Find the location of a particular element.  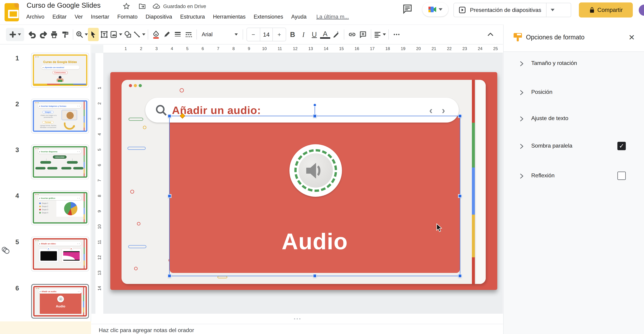

menu-item-insertar: Insertar is located at coordinates (100, 17).